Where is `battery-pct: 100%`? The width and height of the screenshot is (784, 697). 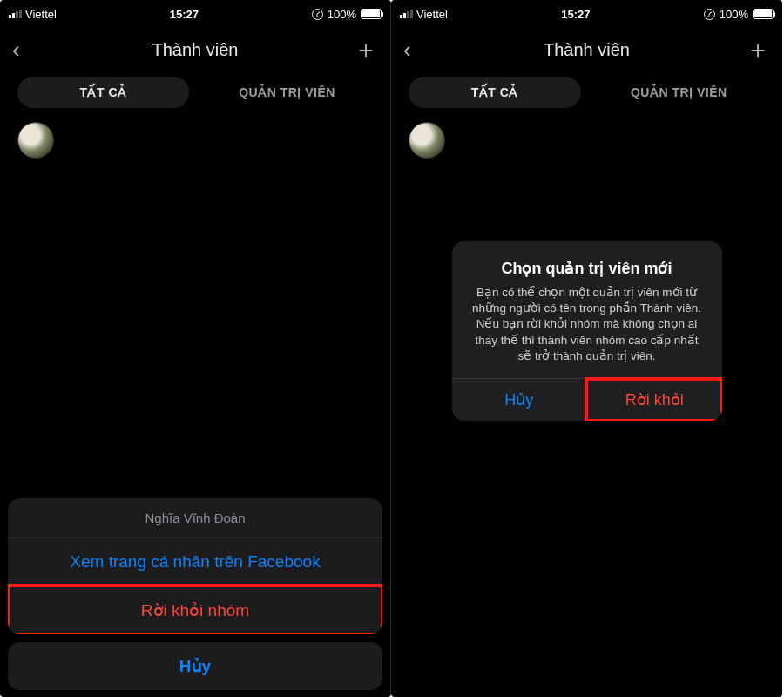
battery-pct: 100% is located at coordinates (341, 14).